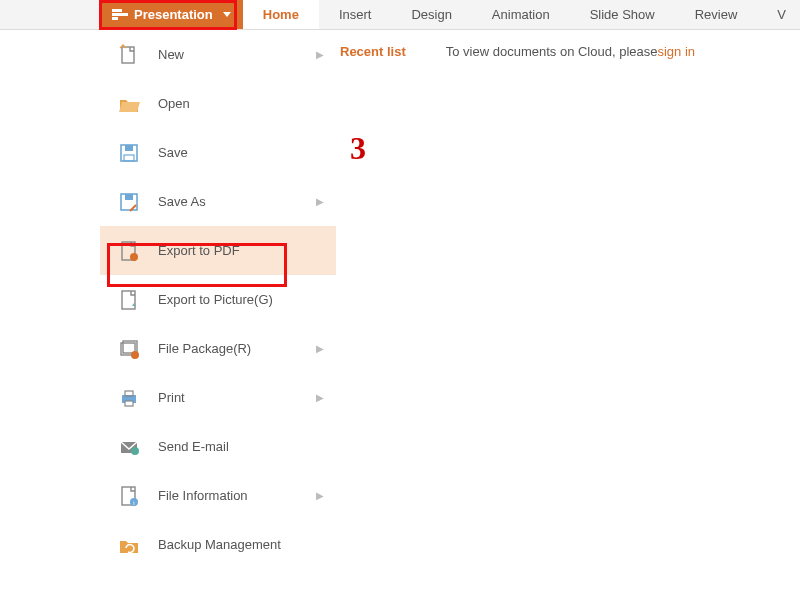 The width and height of the screenshot is (800, 600). What do you see at coordinates (129, 545) in the screenshot?
I see `backup-icon` at bounding box center [129, 545].